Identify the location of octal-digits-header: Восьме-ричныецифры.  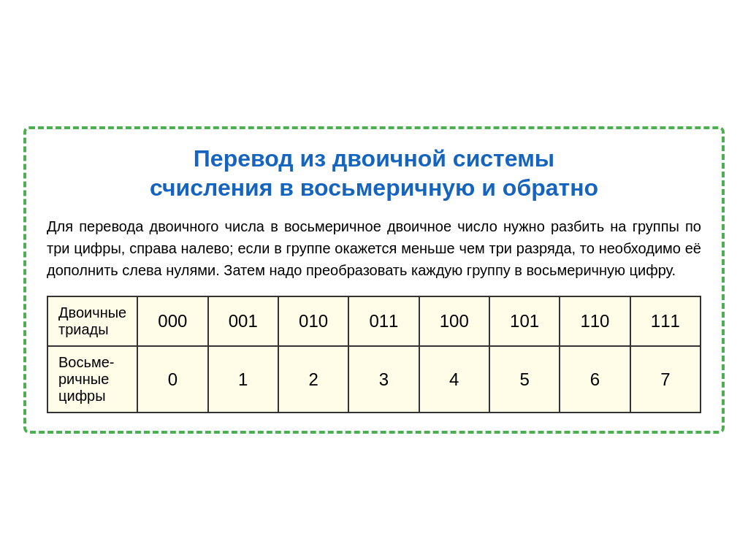
(92, 380).